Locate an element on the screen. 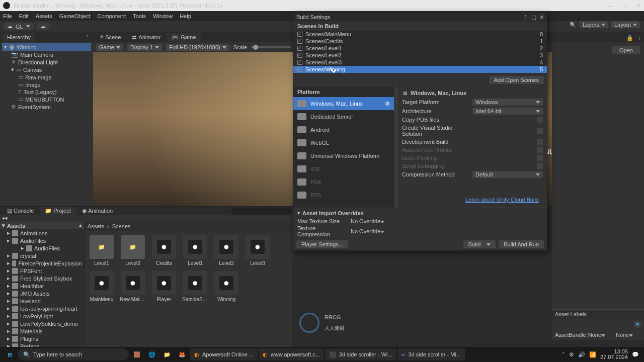 Image resolution: width=644 pixels, height=362 pixels. account-dropdown: ☁ GL is located at coordinates (19, 26).